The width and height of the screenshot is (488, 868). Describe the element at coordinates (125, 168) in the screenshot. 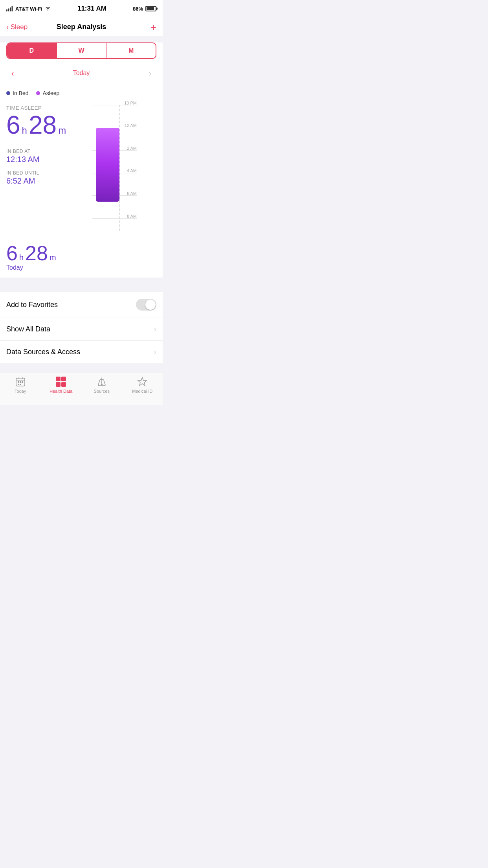

I see `chart-container: 10 PM 12 AM 2 AM 4 AM 6 AM 8 AM` at that location.